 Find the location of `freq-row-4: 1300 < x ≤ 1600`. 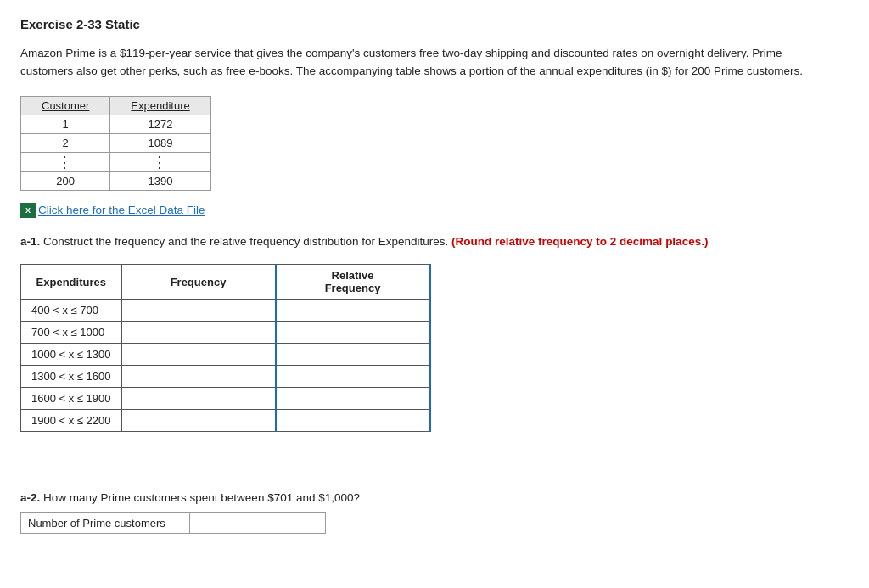

freq-row-4: 1300 < x ≤ 1600 is located at coordinates (226, 377).